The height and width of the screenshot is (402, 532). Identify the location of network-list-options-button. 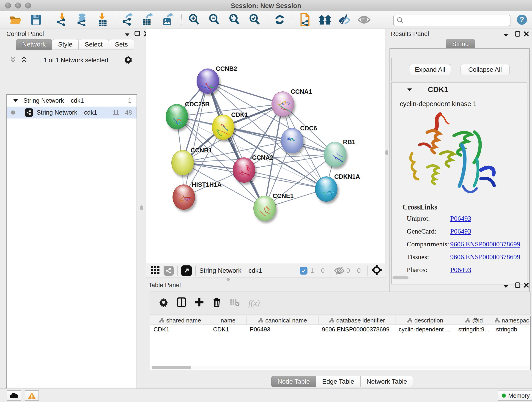
(128, 61).